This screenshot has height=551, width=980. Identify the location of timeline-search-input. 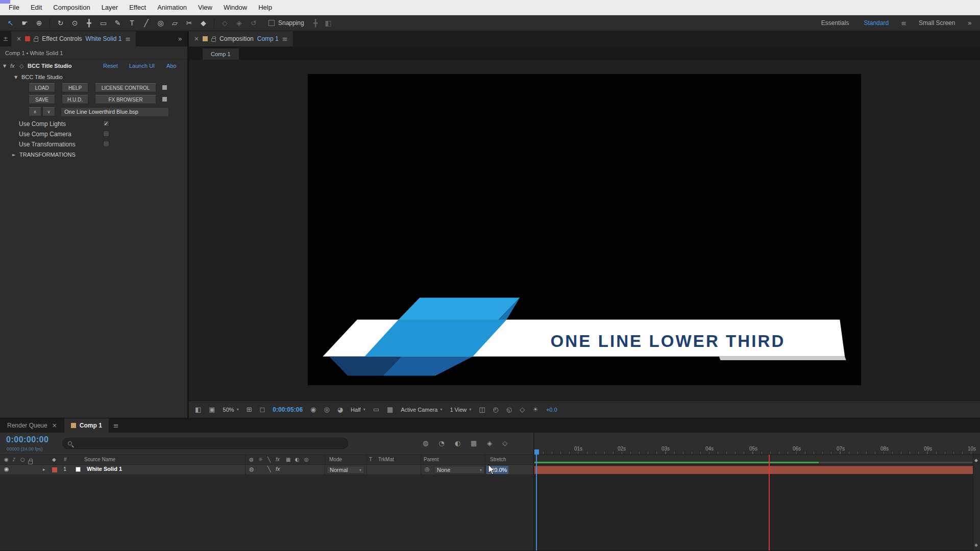
(205, 443).